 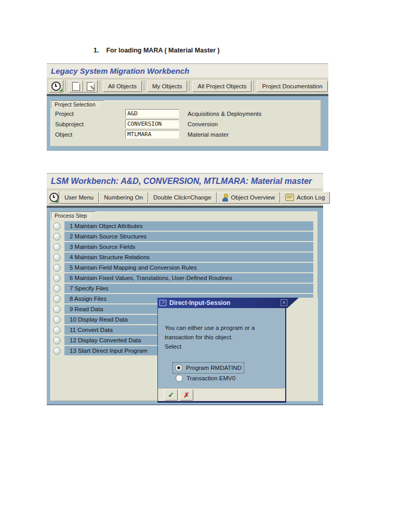 What do you see at coordinates (290, 197) in the screenshot?
I see `scroll-icon` at bounding box center [290, 197].